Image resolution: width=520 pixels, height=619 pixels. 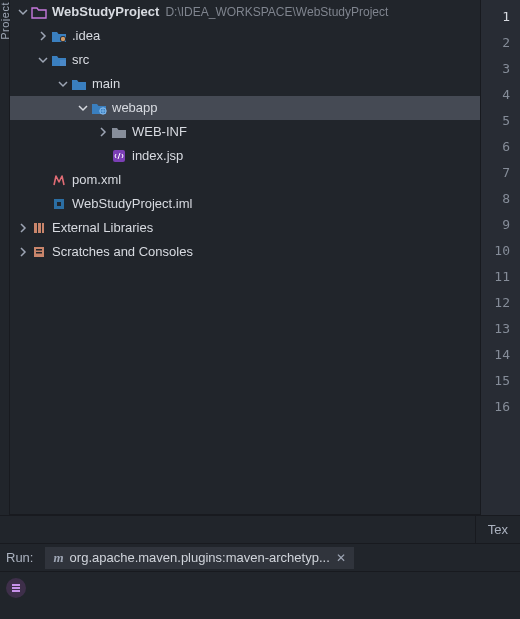 What do you see at coordinates (122, 252) in the screenshot?
I see `tree-node-label: Scratches and Consoles` at bounding box center [122, 252].